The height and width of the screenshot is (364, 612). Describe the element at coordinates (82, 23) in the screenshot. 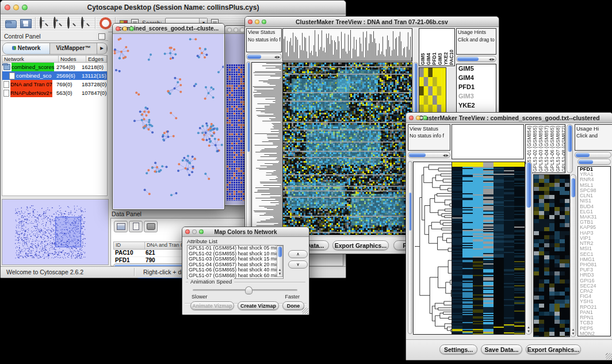

I see `zoom-fit-icon: ▫` at that location.